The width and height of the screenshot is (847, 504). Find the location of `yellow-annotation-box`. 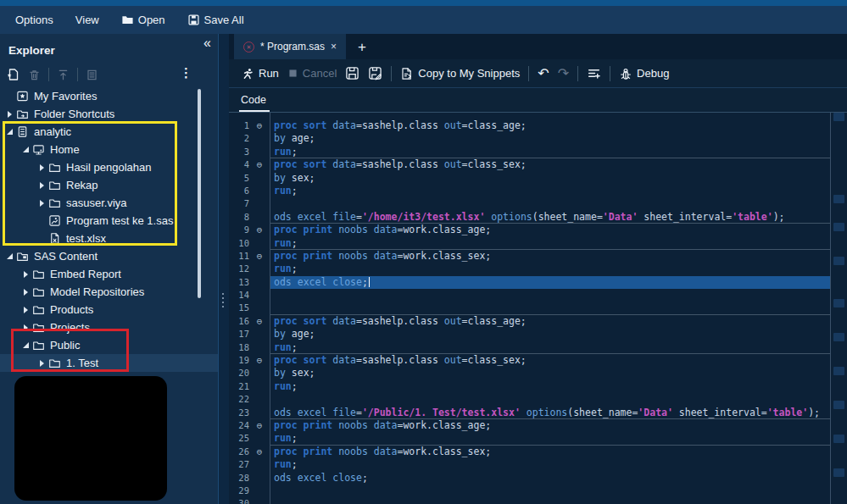

yellow-annotation-box is located at coordinates (90, 183).